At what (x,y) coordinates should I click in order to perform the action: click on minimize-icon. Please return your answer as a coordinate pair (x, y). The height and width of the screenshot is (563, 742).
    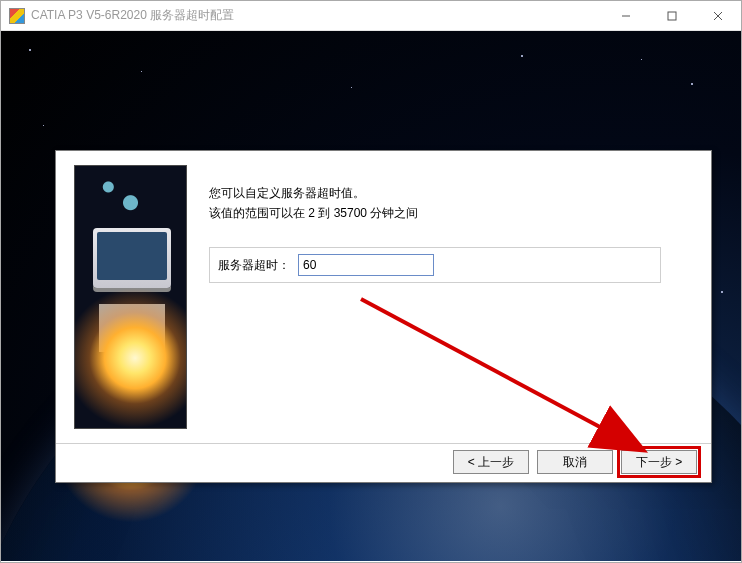
    Looking at the image, I should click on (626, 16).